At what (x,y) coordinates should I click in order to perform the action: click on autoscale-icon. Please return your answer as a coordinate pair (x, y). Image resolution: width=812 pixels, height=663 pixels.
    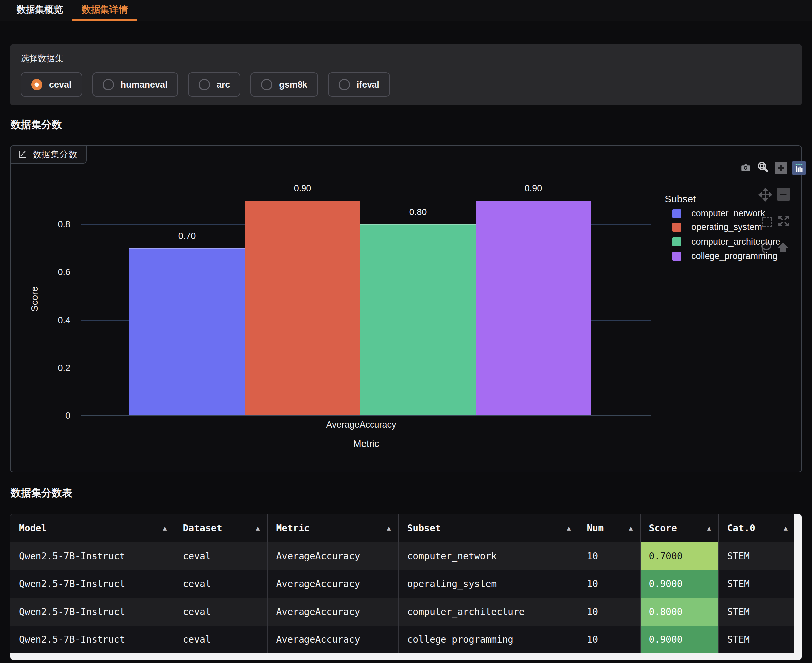
    Looking at the image, I should click on (784, 221).